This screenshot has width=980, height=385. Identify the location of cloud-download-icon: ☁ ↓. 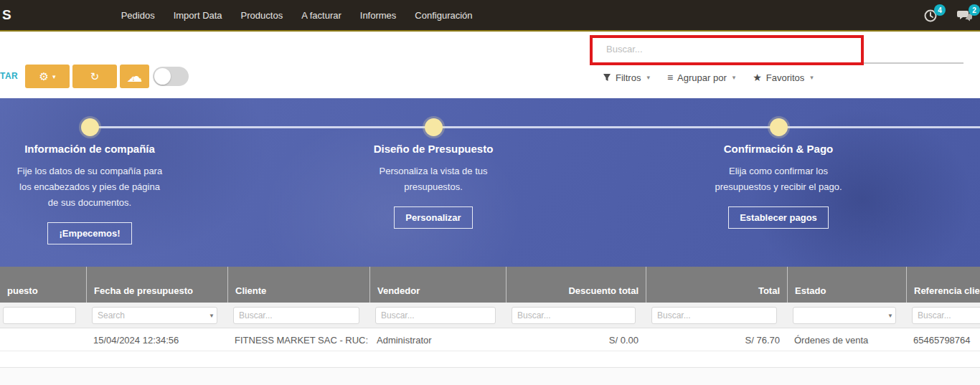
(135, 77).